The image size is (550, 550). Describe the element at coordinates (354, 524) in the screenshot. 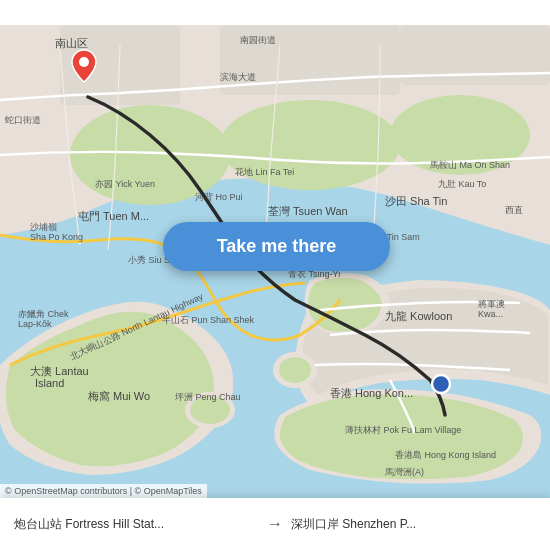

I see `destination-label: 深圳口岸 Shenzhen P...` at that location.